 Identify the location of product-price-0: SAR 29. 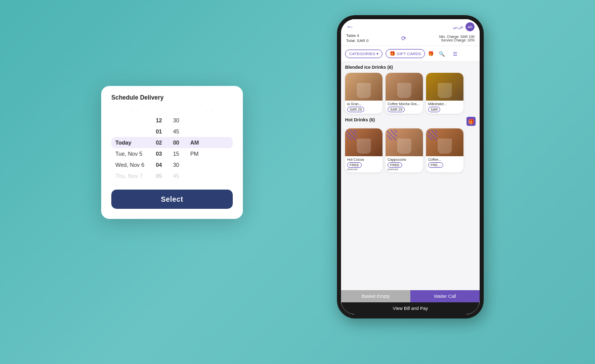
(364, 110).